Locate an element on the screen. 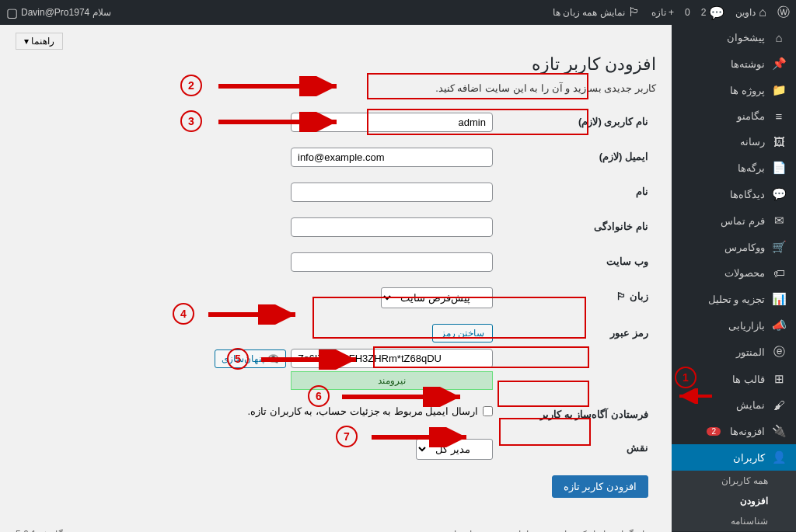 The width and height of the screenshot is (796, 532). menu-icon: 📁 is located at coordinates (779, 90).